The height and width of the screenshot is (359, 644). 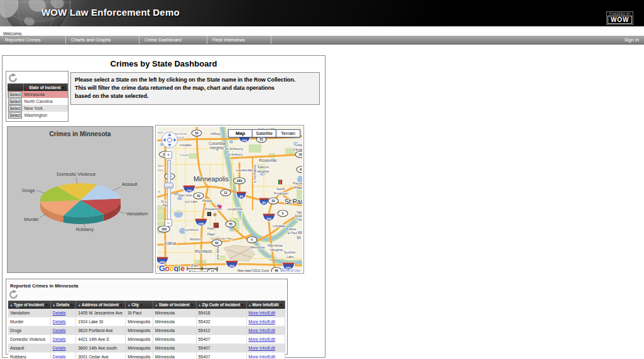 I want to click on svg-text: 52, so click(x=273, y=201).